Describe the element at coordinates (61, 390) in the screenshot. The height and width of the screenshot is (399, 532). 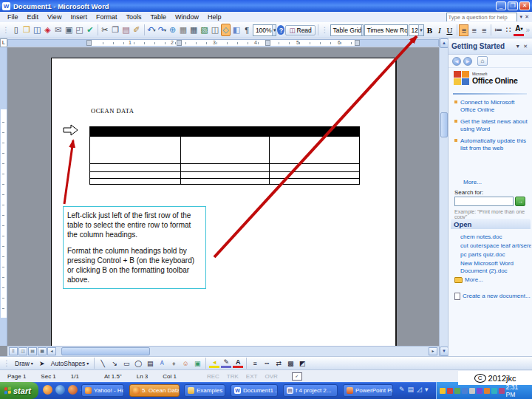
I see `quick-launch-browser-icon` at that location.